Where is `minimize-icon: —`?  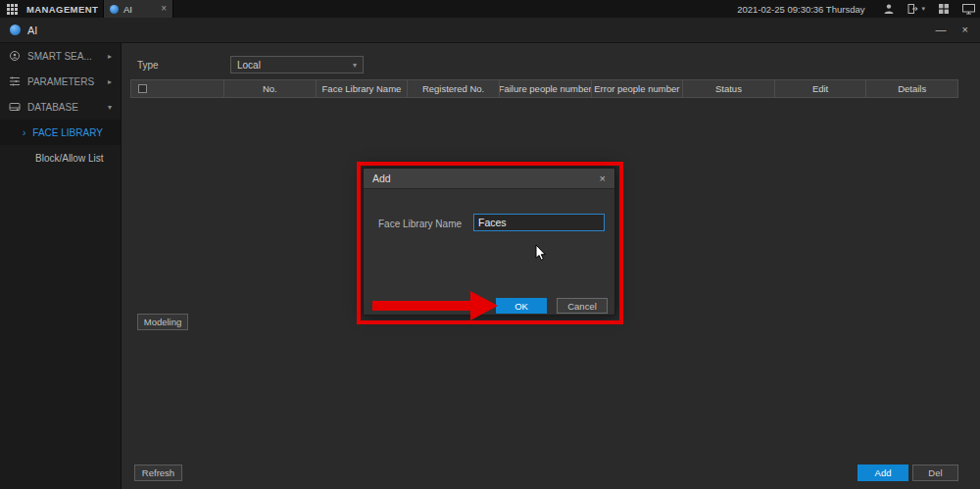 minimize-icon: — is located at coordinates (941, 29).